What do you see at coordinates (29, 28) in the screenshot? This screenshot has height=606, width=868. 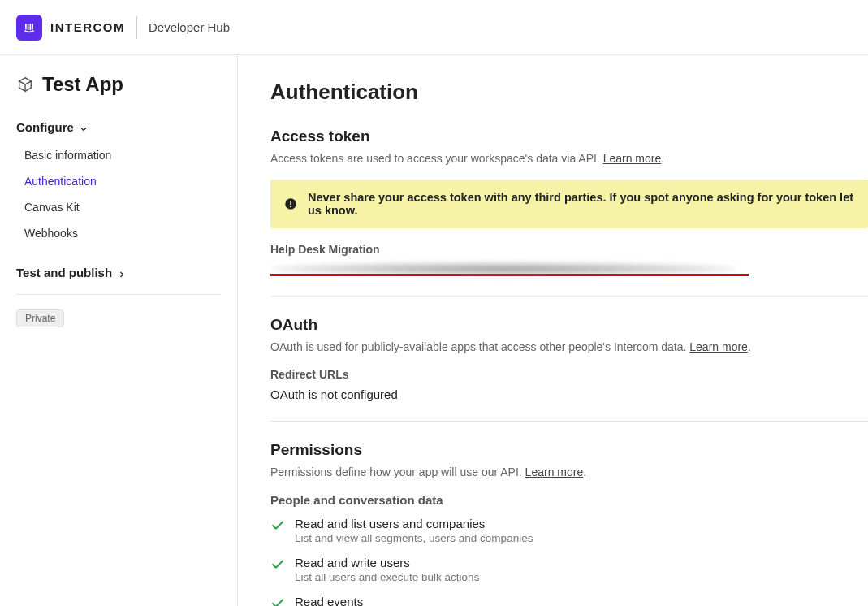 I see `intercom-logo-icon` at bounding box center [29, 28].